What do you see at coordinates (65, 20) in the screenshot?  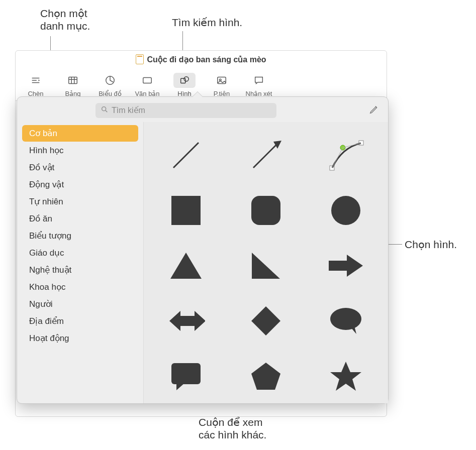 I see `callout-category: Chọn một danh mục.` at bounding box center [65, 20].